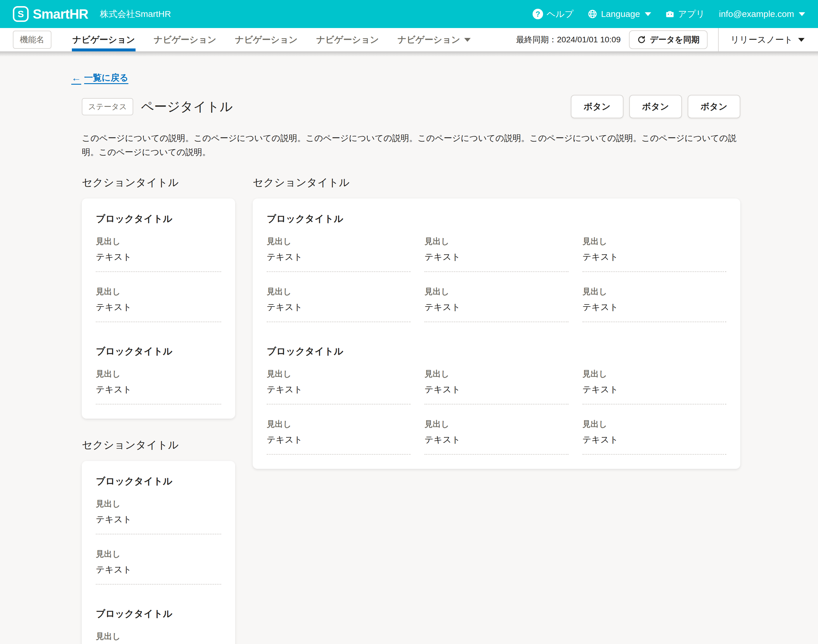 Image resolution: width=818 pixels, height=644 pixels. I want to click on account-menu: info@example.com, so click(762, 14).